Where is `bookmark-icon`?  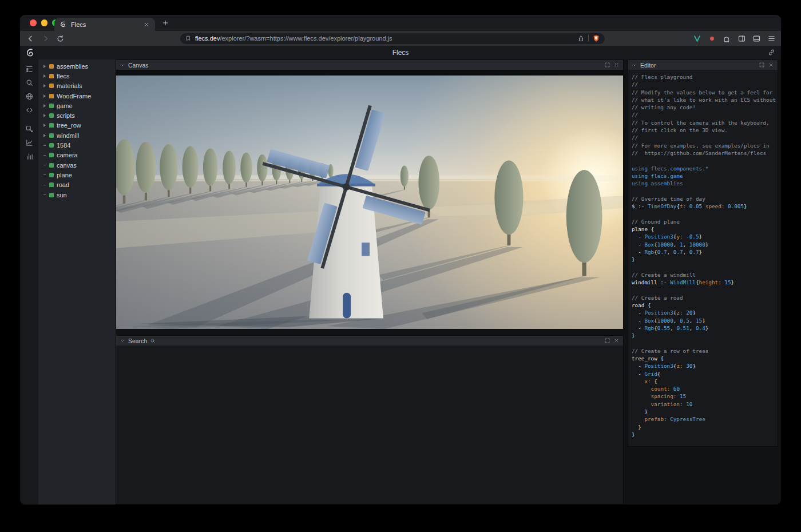 bookmark-icon is located at coordinates (188, 38).